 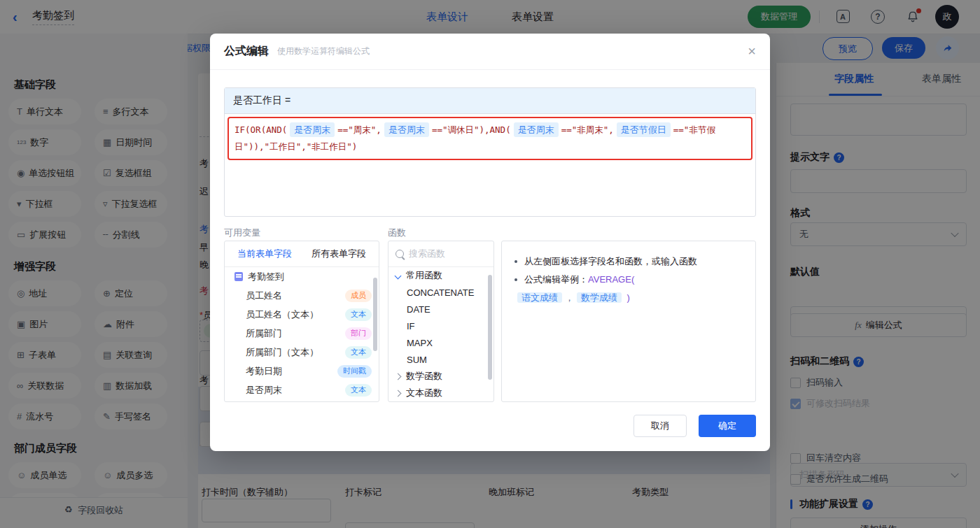 I want to click on variable-name: 所属部门（文本）, so click(x=282, y=352).